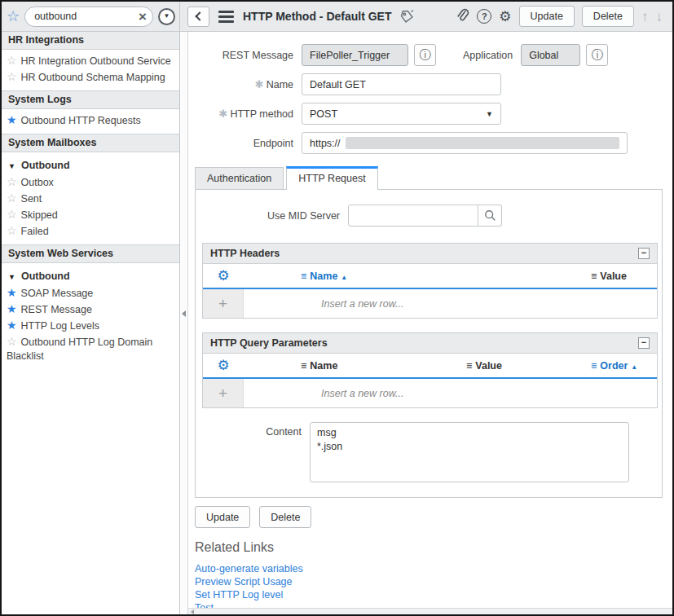  What do you see at coordinates (401, 85) in the screenshot?
I see `name-input` at bounding box center [401, 85].